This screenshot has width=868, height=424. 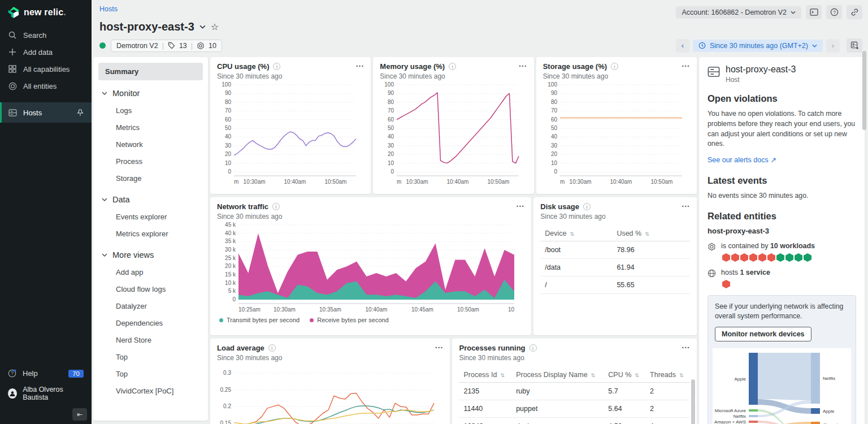 I want to click on table-row: /boot78.96, so click(x=615, y=250).